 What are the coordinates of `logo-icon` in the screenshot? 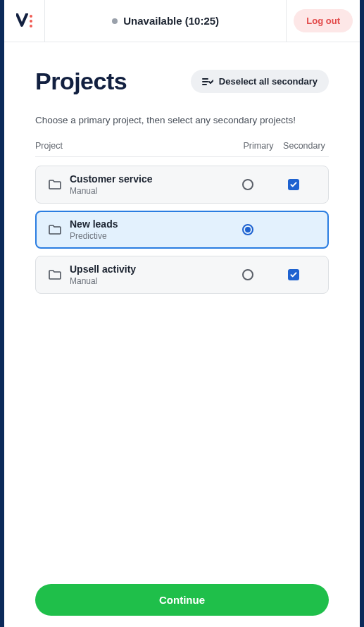 It's located at (25, 21).